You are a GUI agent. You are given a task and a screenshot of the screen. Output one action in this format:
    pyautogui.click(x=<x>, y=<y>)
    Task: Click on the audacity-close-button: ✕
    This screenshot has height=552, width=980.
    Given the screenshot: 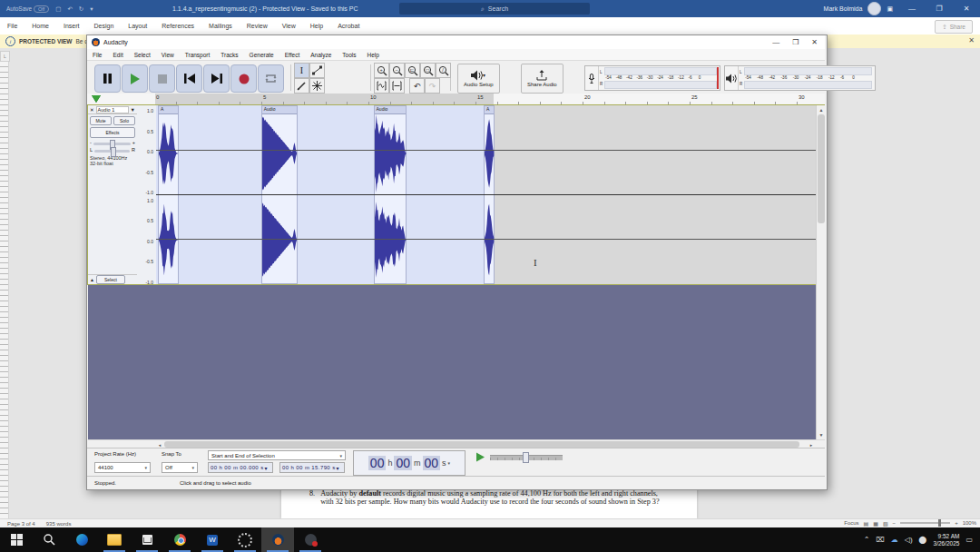 What is the action you would take?
    pyautogui.click(x=815, y=42)
    